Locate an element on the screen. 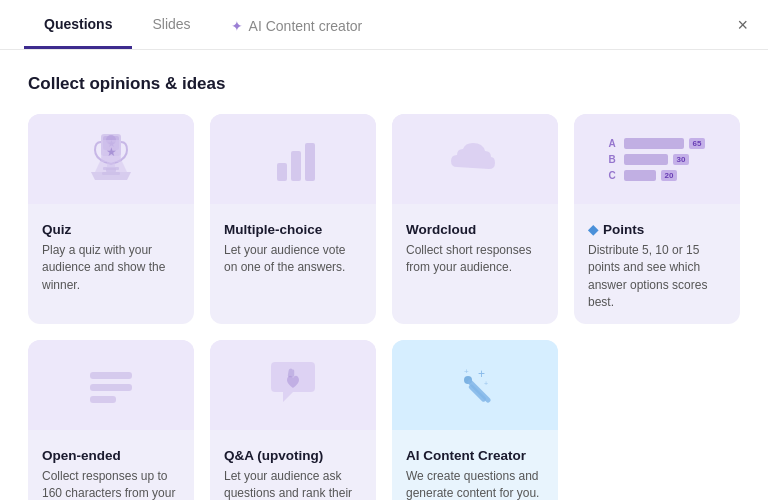 The width and height of the screenshot is (768, 502). tab-ai-label: AI Content creator is located at coordinates (306, 26).